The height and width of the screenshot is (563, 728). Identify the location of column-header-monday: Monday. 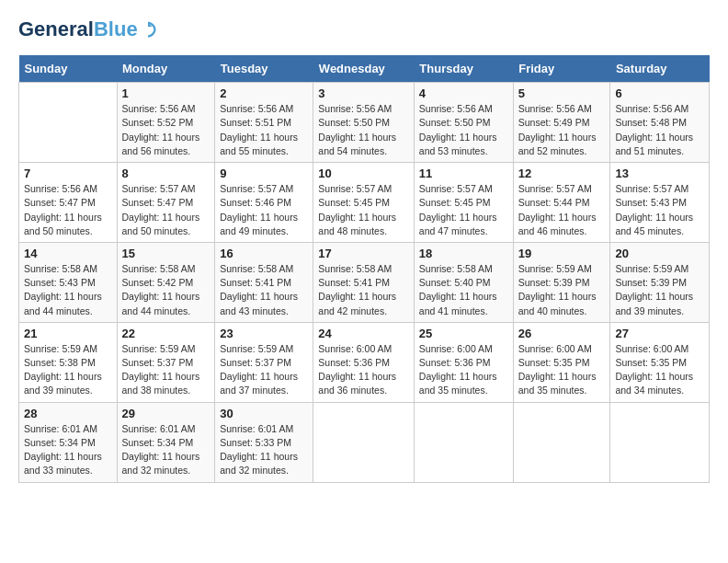
(165, 69).